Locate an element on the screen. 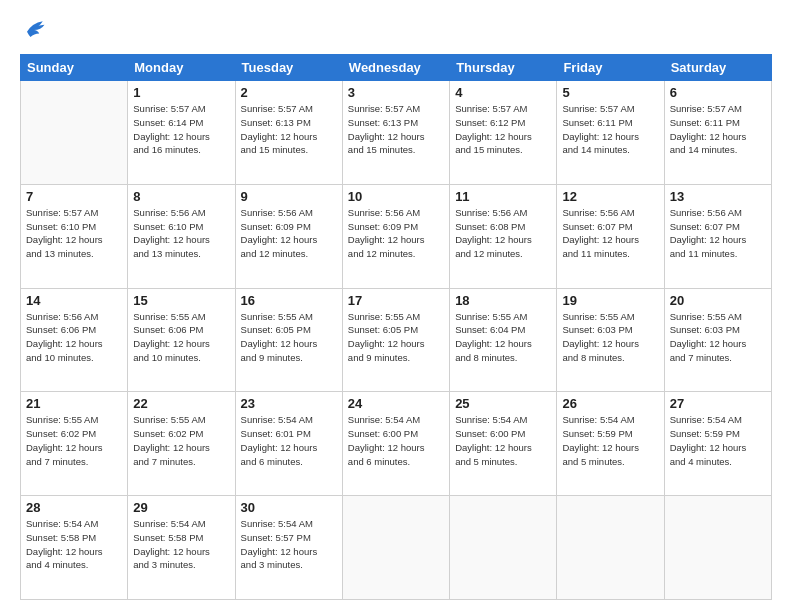  day-number: 18 is located at coordinates (503, 300).